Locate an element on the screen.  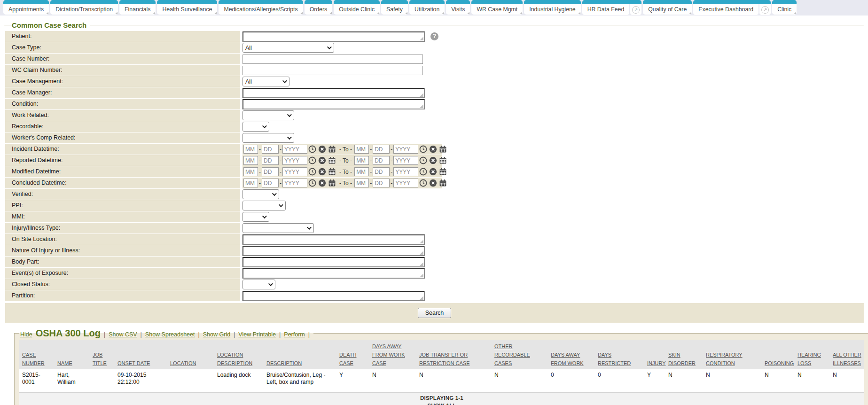
tab-financials: Financials is located at coordinates (137, 8).